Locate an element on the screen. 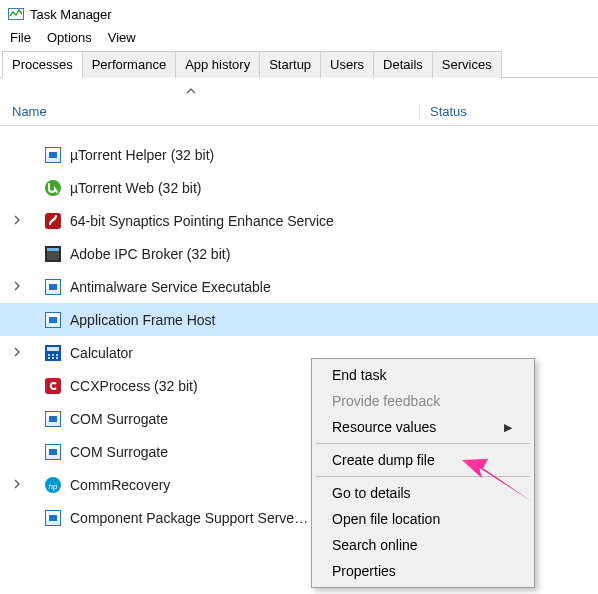  titlebar: Task Manager is located at coordinates (299, 13).